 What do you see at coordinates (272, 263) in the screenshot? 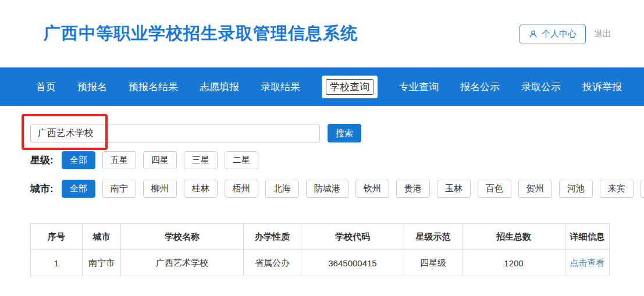
I see `table-cell: 省属公办` at bounding box center [272, 263].